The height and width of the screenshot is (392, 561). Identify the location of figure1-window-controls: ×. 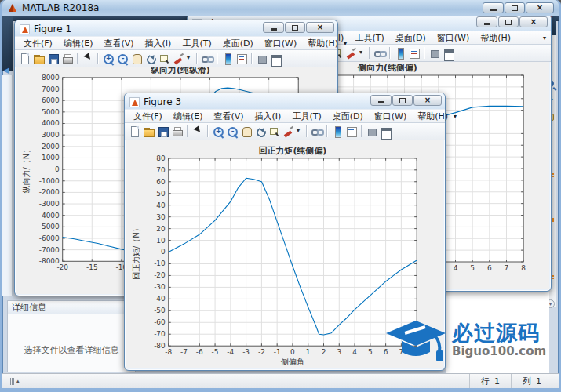
(298, 27).